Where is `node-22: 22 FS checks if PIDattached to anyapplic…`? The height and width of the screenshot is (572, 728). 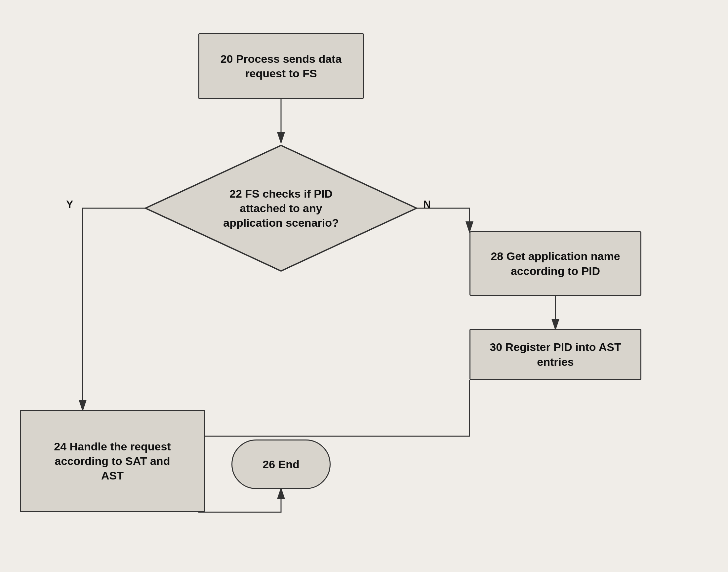
node-22: 22 FS checks if PIDattached to anyapplic… is located at coordinates (281, 208).